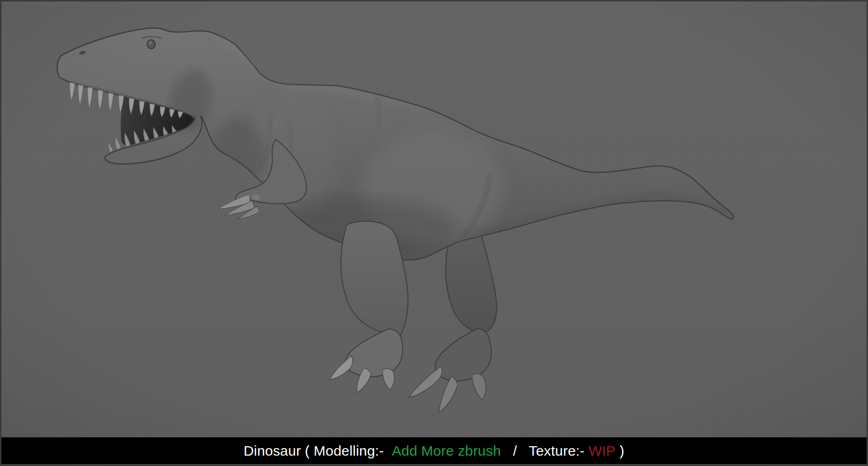  What do you see at coordinates (317, 451) in the screenshot?
I see `caption-segment-title: Dinosaur ( Modelling:-` at bounding box center [317, 451].